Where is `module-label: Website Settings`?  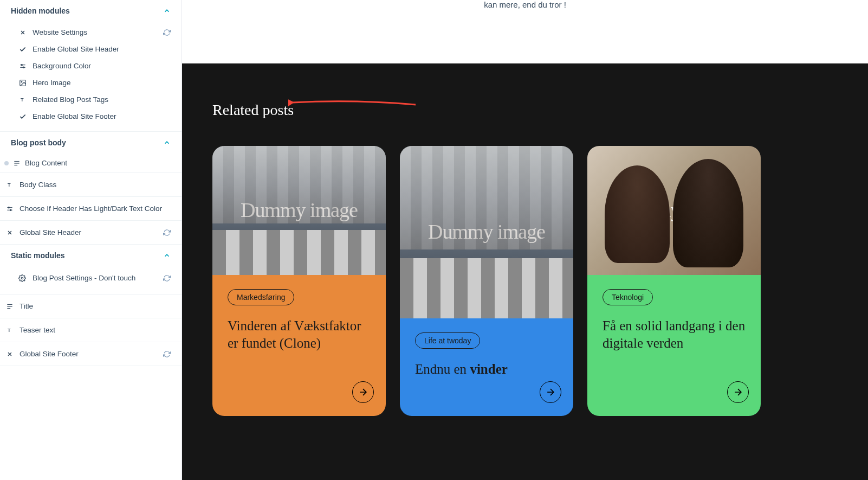 module-label: Website Settings is located at coordinates (95, 33).